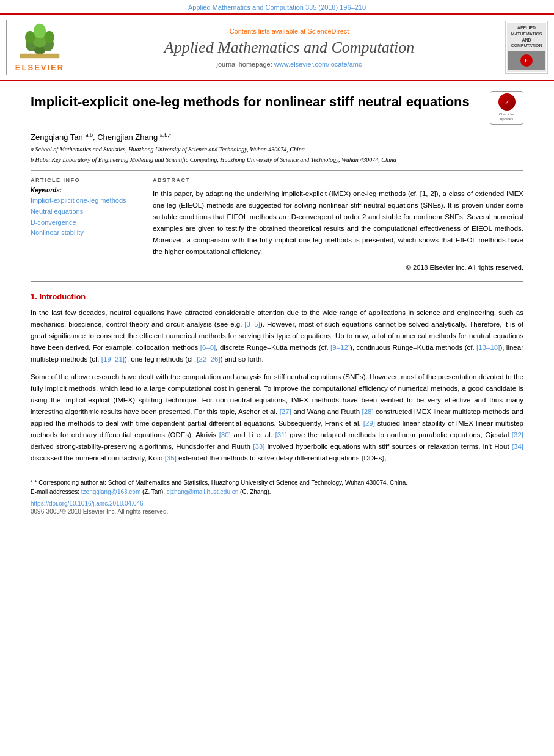  Describe the element at coordinates (208, 347) in the screenshot. I see `ref-6-8: [6–8]` at that location.